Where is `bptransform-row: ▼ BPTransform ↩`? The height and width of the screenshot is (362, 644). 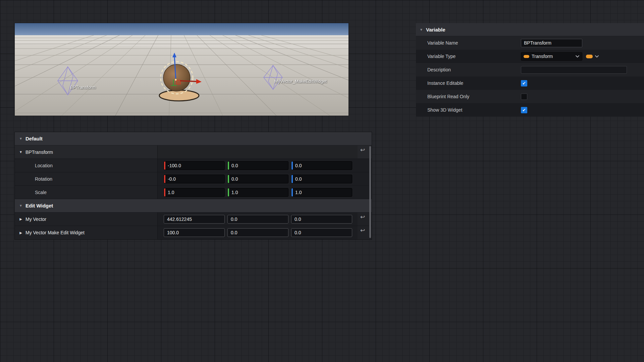
bptransform-row: ▼ BPTransform ↩ is located at coordinates (193, 152).